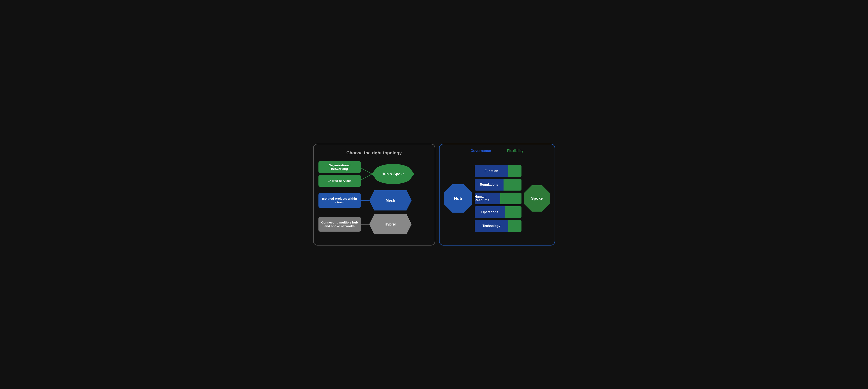 This screenshot has width=868, height=389. I want to click on org-networking-label: Organizational networking, so click(340, 167).